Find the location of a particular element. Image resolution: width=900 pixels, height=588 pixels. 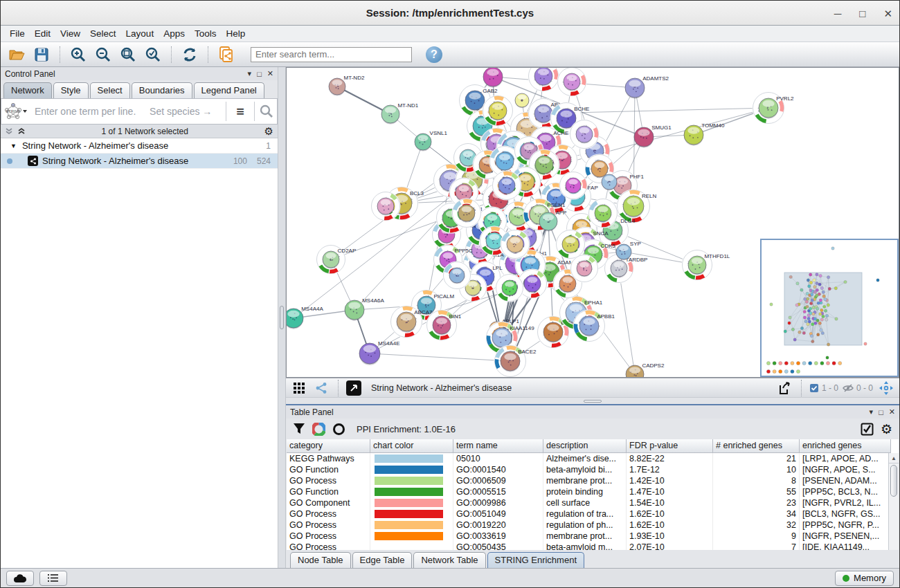

menu-layout: Layout is located at coordinates (140, 33).